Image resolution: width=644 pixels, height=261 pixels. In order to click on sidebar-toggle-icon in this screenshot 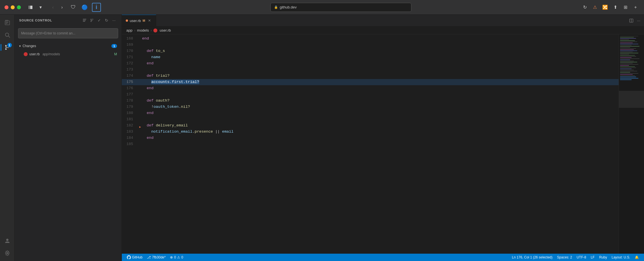, I will do `click(30, 7)`.